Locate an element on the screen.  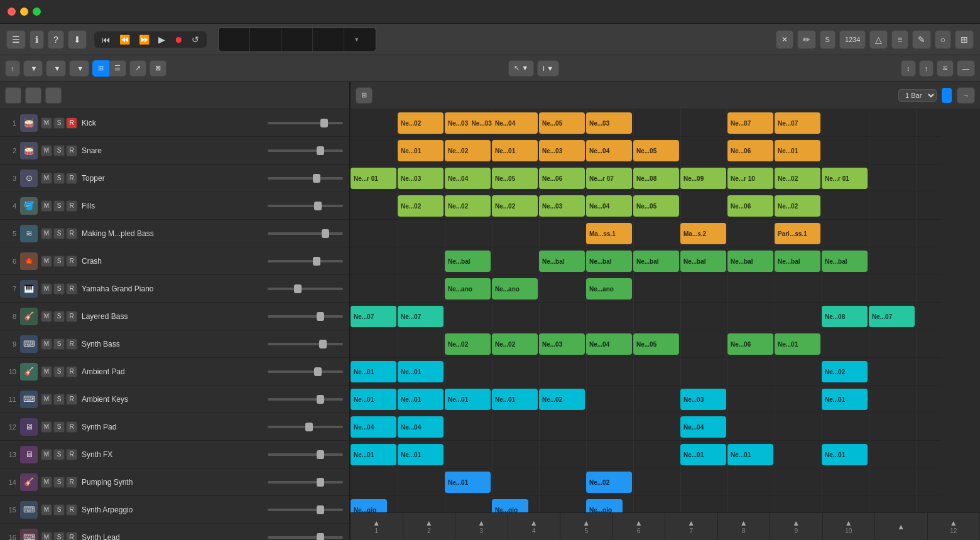
track-row: 9 ⌨ M S R Synth Bass is located at coordinates (175, 344).